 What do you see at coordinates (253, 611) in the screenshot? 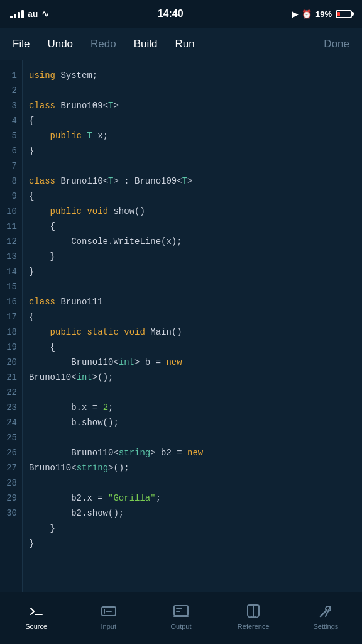
I see `reference-icon` at bounding box center [253, 611].